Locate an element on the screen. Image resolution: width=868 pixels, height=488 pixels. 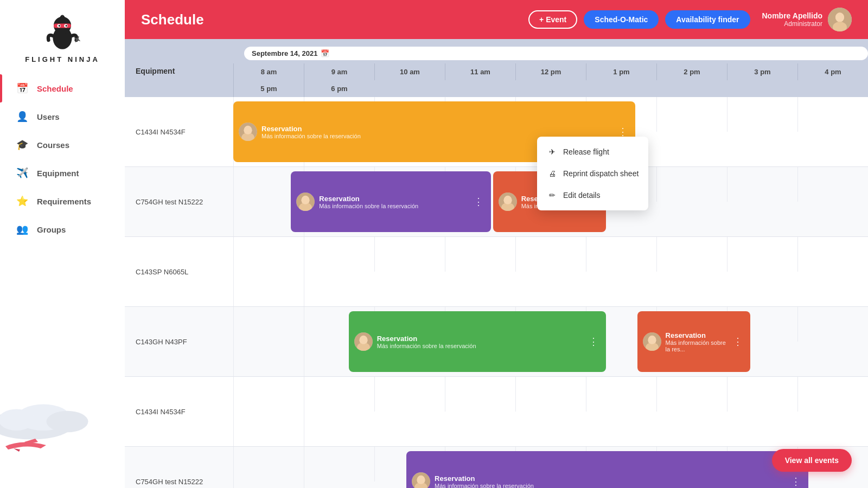
reprint-icon: 🖨 is located at coordinates (552, 174).